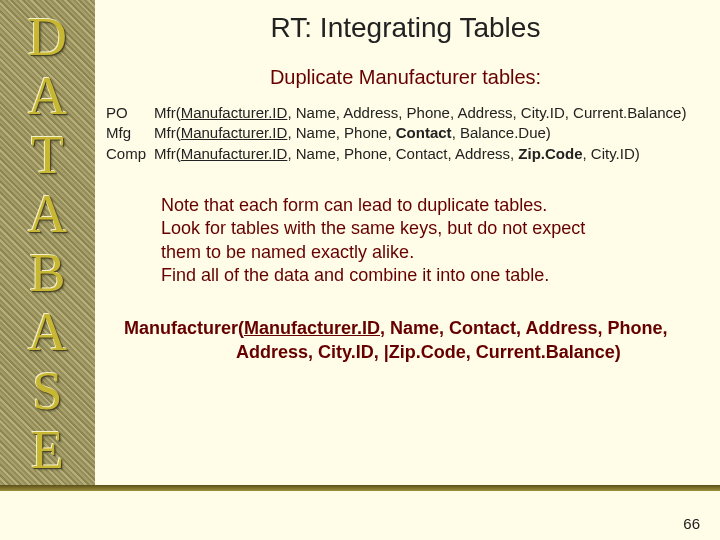 This screenshot has height=540, width=720. Describe the element at coordinates (502, 132) in the screenshot. I see `schema-rest: , Balance.Due)` at that location.